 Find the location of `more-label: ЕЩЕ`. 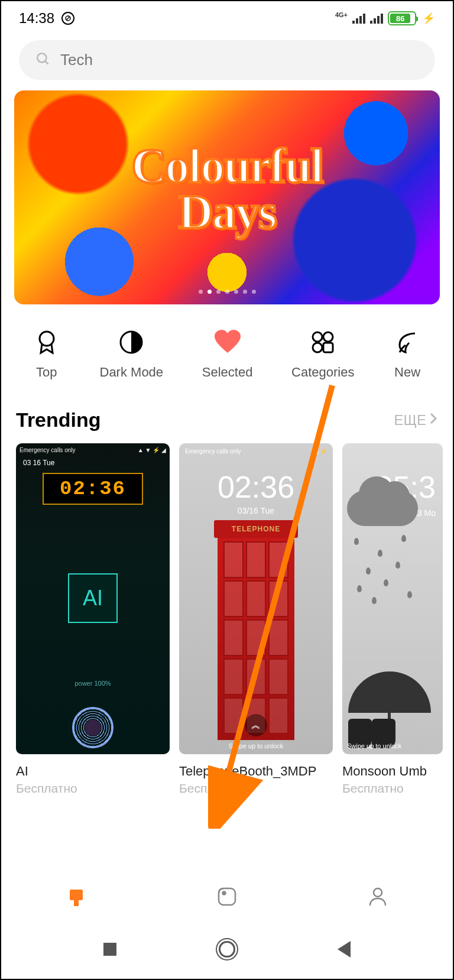

more-label: ЕЩЕ is located at coordinates (410, 420).